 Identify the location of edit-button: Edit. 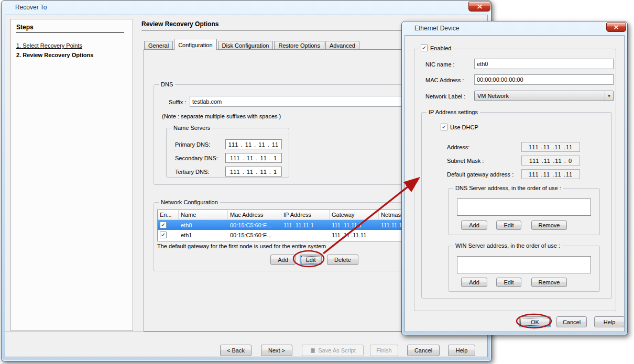
(311, 260).